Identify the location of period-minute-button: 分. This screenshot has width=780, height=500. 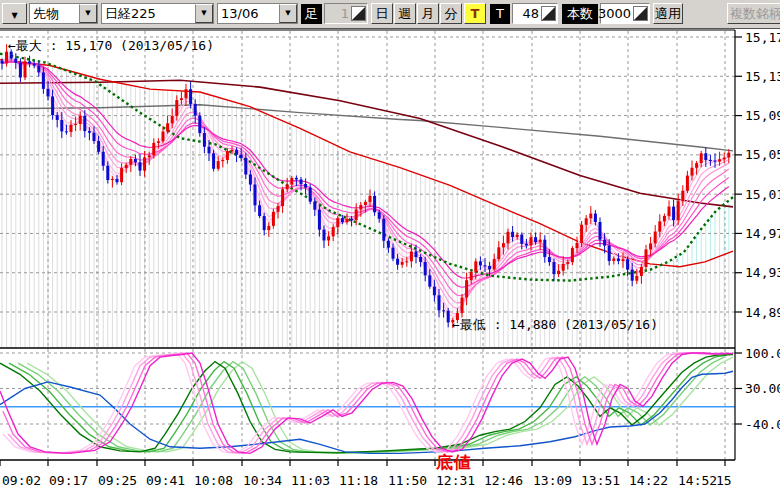
(451, 14).